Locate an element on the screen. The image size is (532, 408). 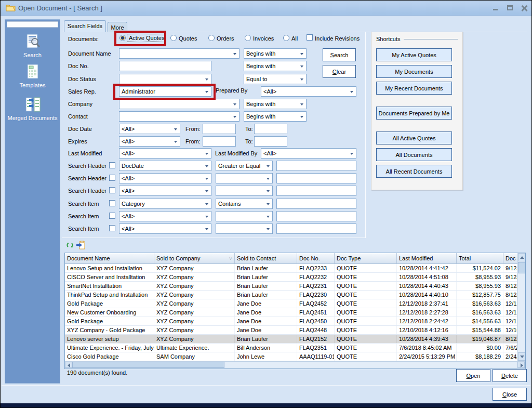
scroll-left-button is located at coordinates (69, 365).